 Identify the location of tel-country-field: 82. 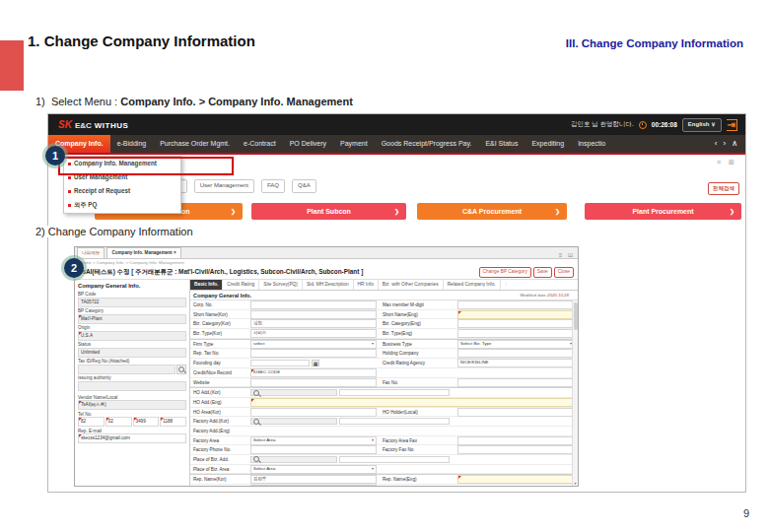
(91, 422).